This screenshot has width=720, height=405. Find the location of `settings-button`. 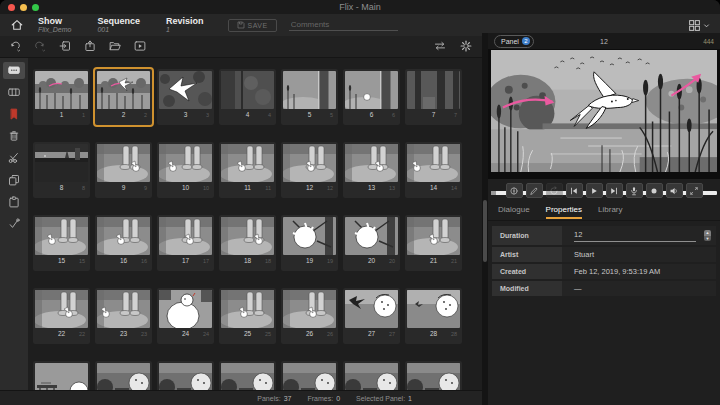

settings-button is located at coordinates (466, 47).